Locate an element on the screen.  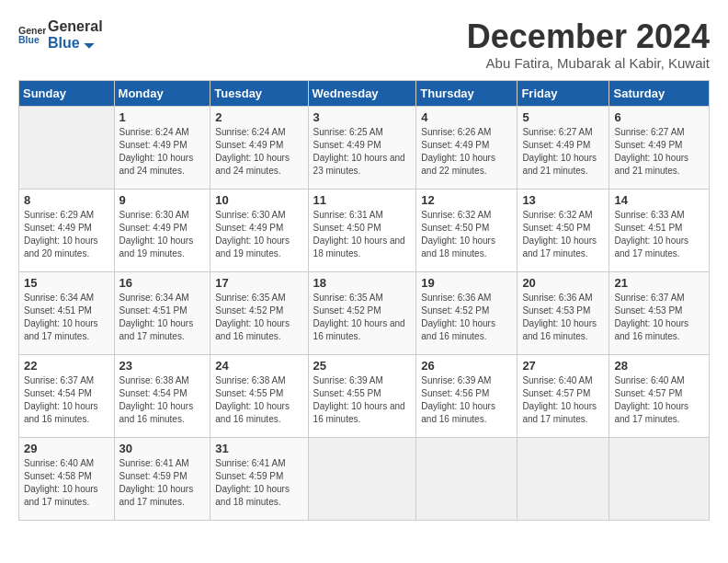
day-number: 24 is located at coordinates (259, 366).